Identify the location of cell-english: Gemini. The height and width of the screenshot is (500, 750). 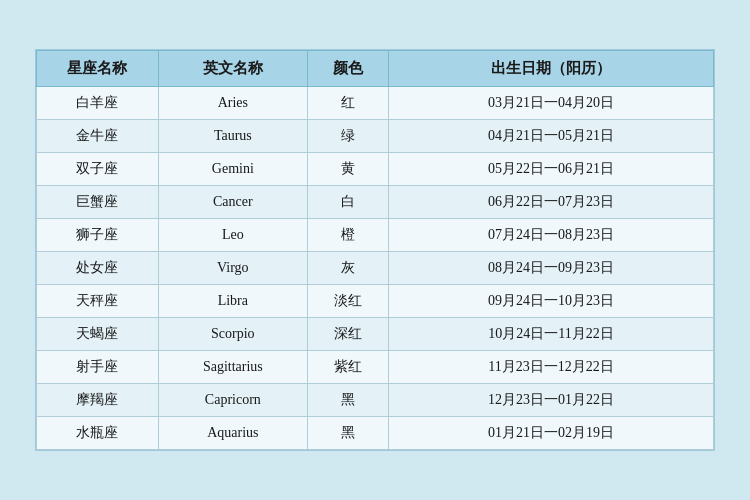
(232, 170).